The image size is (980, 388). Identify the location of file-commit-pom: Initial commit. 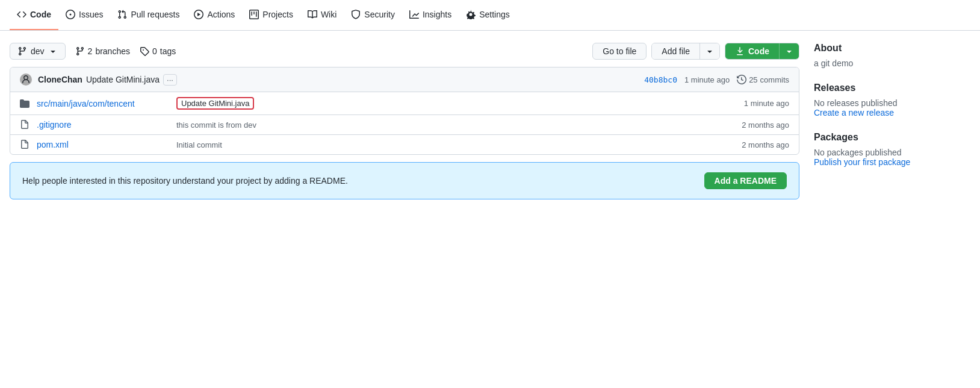
(455, 145).